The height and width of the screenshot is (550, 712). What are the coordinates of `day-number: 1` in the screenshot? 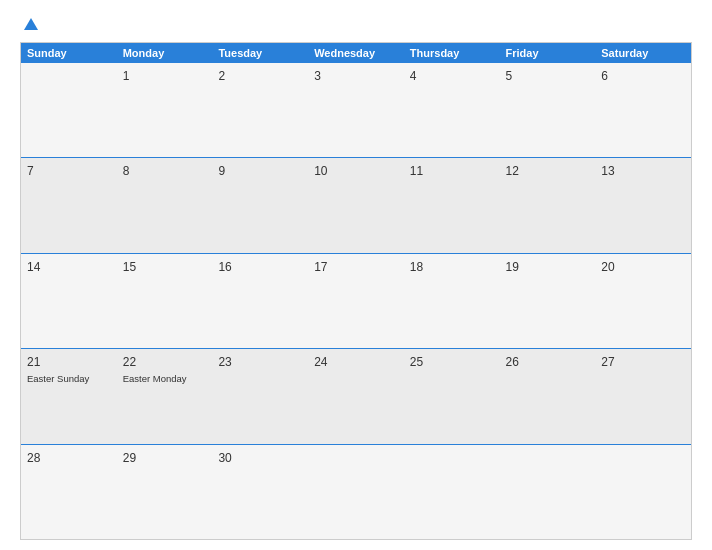 It's located at (126, 76).